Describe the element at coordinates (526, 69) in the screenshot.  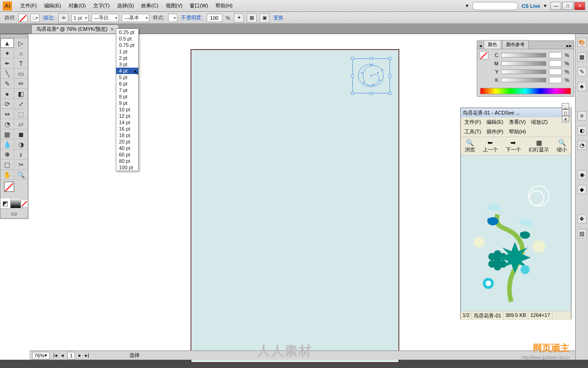
I see `color-panel: ◂ 颜色 颜色参考 ▸▸ C%M%Y%K%` at that location.